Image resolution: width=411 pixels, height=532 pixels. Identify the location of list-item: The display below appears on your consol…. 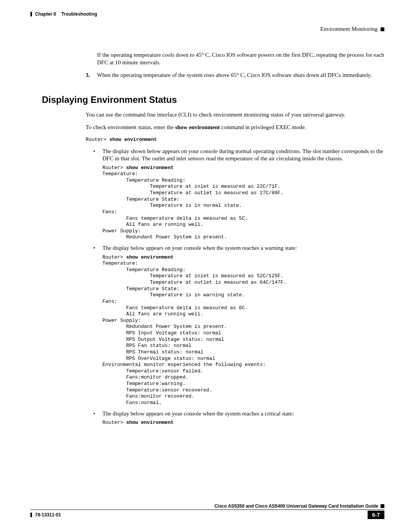
(239, 418).